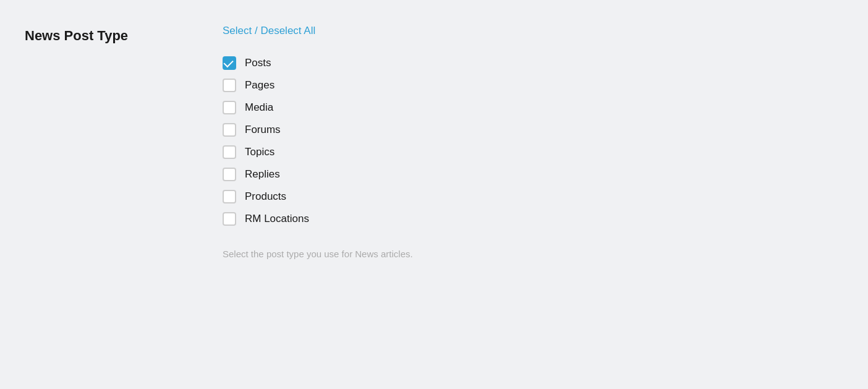  I want to click on custom-checkbox-products, so click(229, 197).